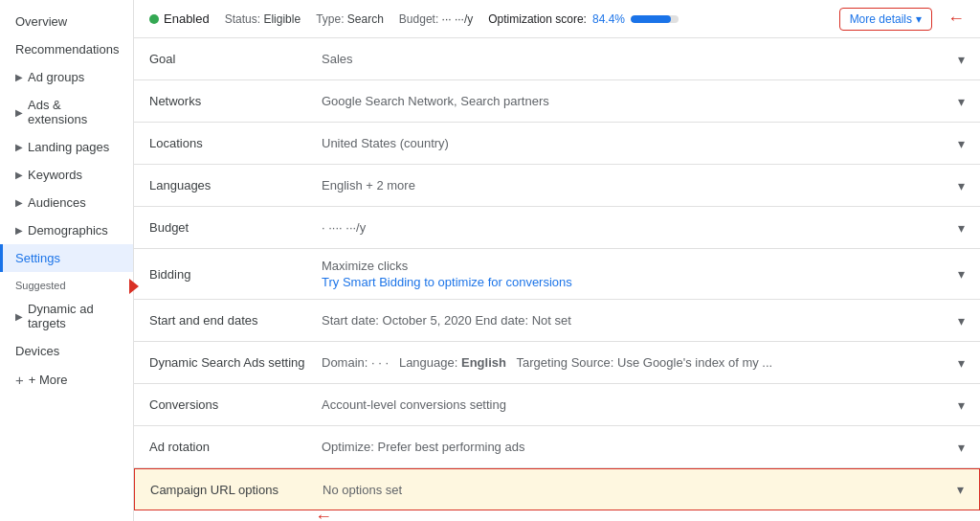 This screenshot has width=980, height=521. I want to click on sidebar-item-label: Landing pages, so click(69, 147).